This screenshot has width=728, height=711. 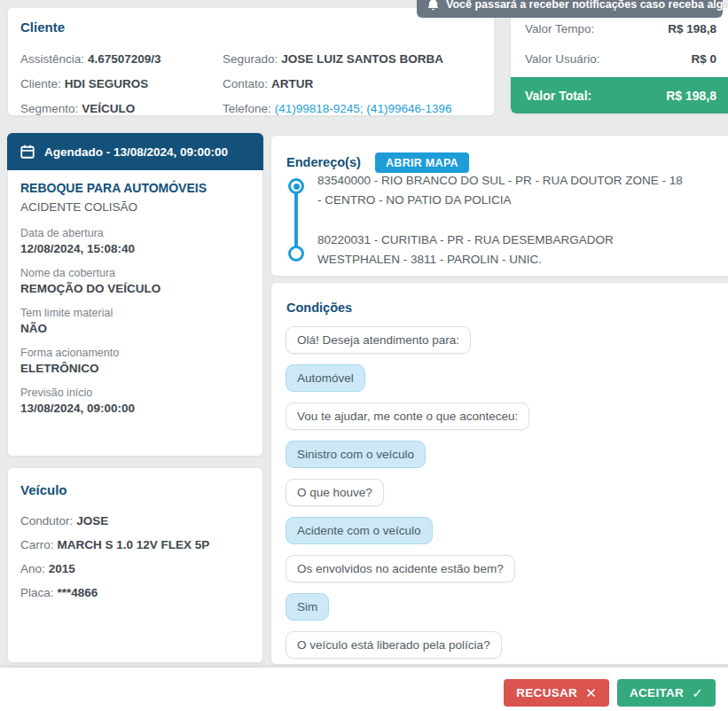 What do you see at coordinates (135, 152) in the screenshot?
I see `schedule-header: Agendado - 13/08/2024, 09:00:00` at bounding box center [135, 152].